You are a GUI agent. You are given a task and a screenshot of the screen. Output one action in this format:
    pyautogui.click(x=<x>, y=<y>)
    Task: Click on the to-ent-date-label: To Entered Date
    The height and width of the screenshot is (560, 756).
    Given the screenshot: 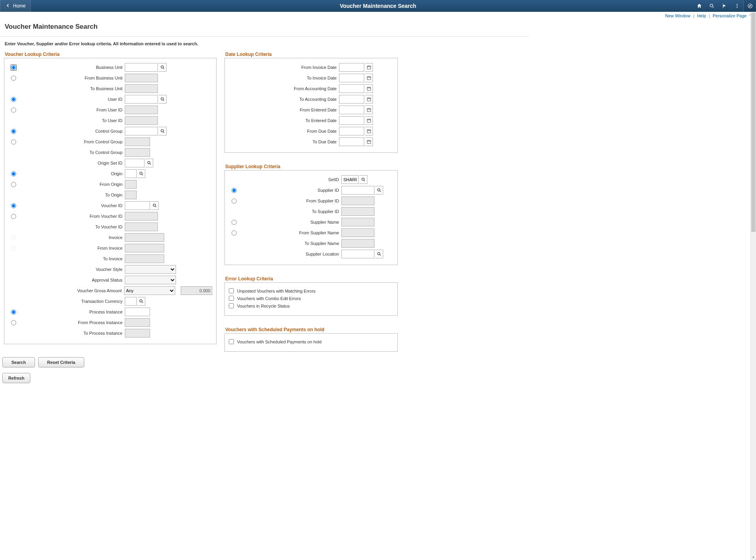 What is the action you would take?
    pyautogui.click(x=284, y=121)
    